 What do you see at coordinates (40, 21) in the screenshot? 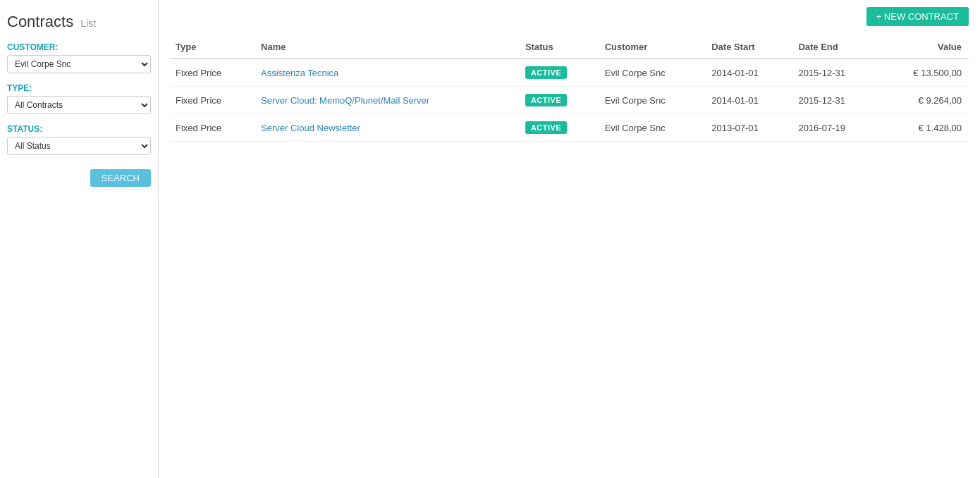
I see `title-text: Contracts` at bounding box center [40, 21].